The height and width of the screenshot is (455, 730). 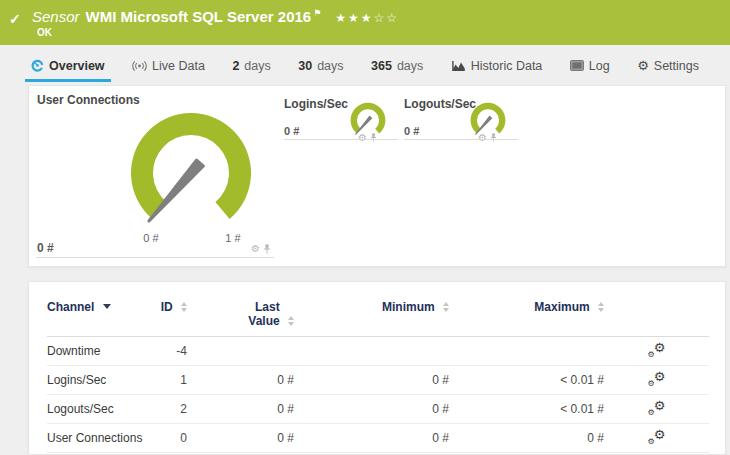 What do you see at coordinates (97, 410) in the screenshot?
I see `channel-name: Logouts/Sec` at bounding box center [97, 410].